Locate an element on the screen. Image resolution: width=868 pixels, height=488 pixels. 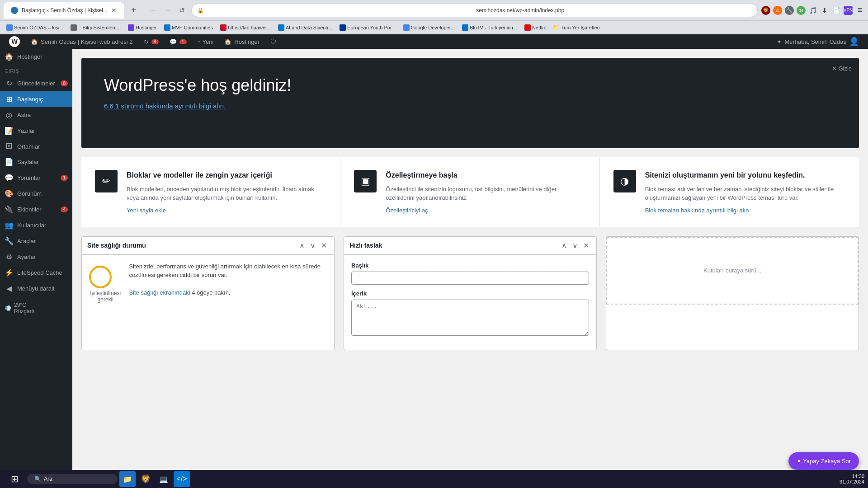
wp-site-name: 🏠 Semih Özdaş | Kişisel web adresi 2 is located at coordinates (82, 42).